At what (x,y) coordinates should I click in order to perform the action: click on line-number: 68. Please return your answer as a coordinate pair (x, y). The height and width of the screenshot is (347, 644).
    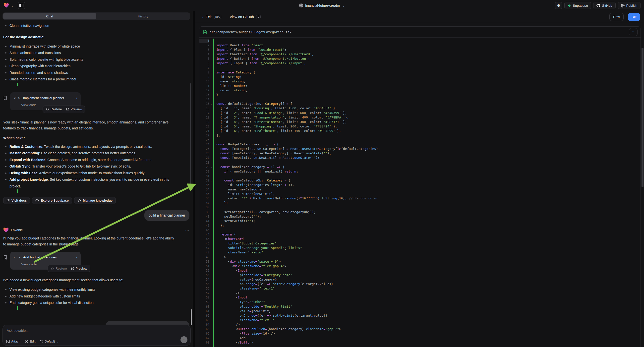
    Looking at the image, I should click on (204, 342).